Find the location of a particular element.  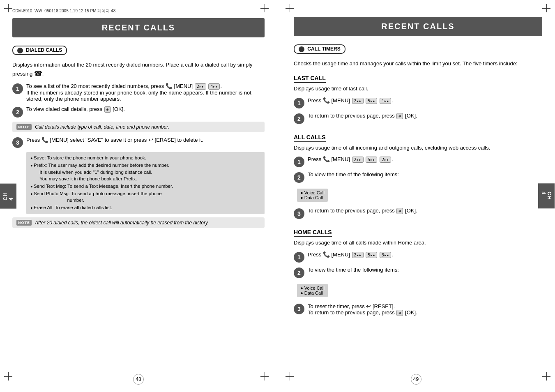

key-4: 4▸▸ is located at coordinates (214, 86).